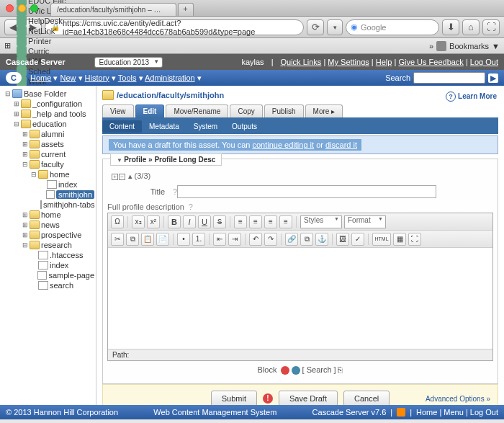  I want to click on advanced-options-link: Advanced Options », so click(458, 399).